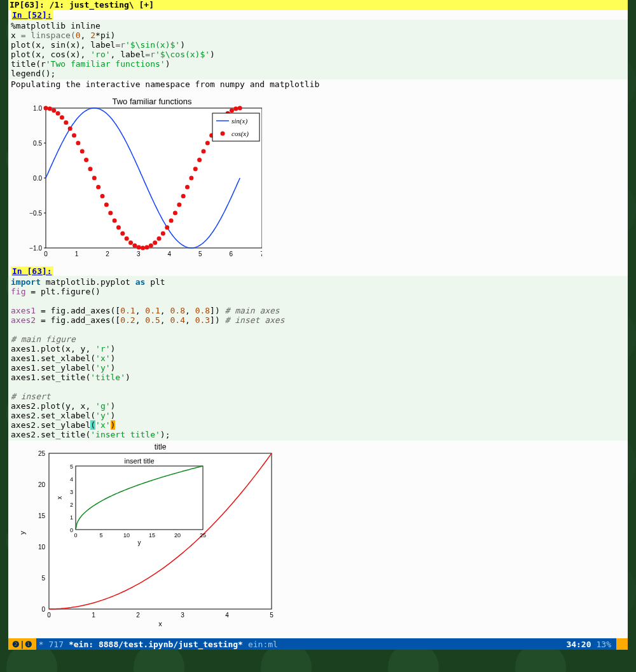  I want to click on modeline-percent: 13%, so click(604, 645).